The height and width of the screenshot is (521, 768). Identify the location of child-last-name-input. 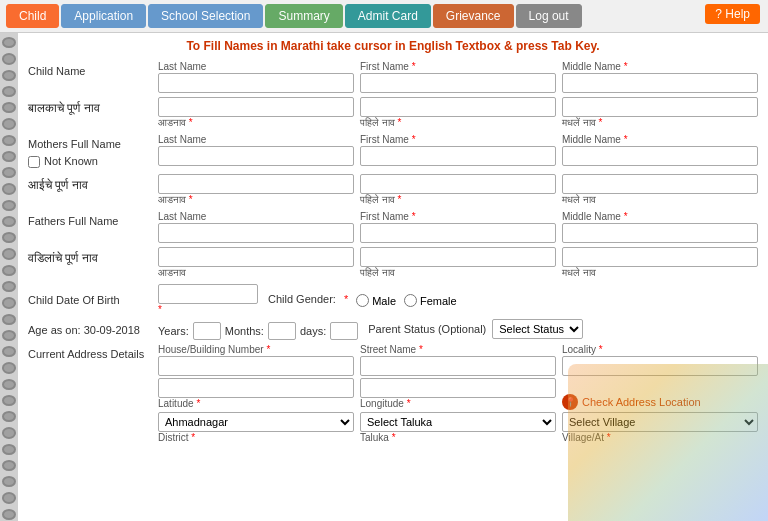
(256, 83).